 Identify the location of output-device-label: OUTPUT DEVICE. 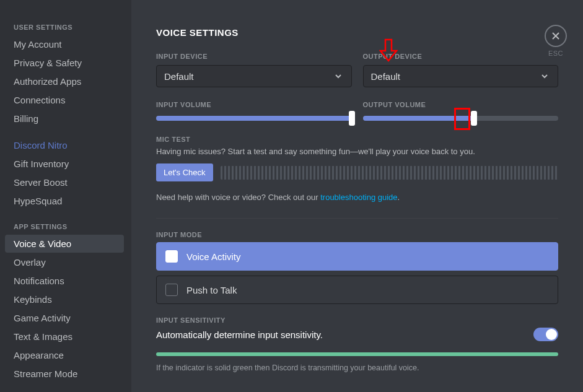
(461, 56).